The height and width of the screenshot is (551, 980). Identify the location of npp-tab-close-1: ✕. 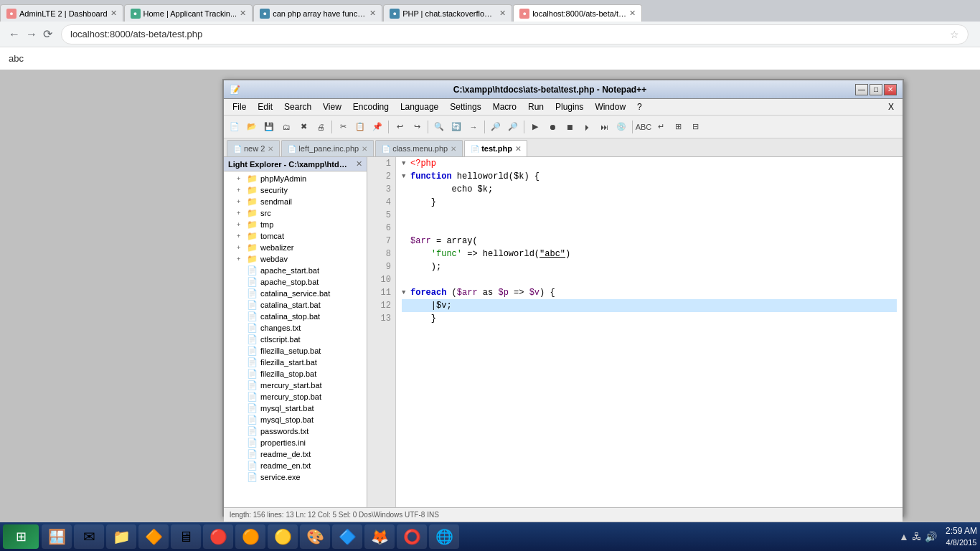
(270, 149).